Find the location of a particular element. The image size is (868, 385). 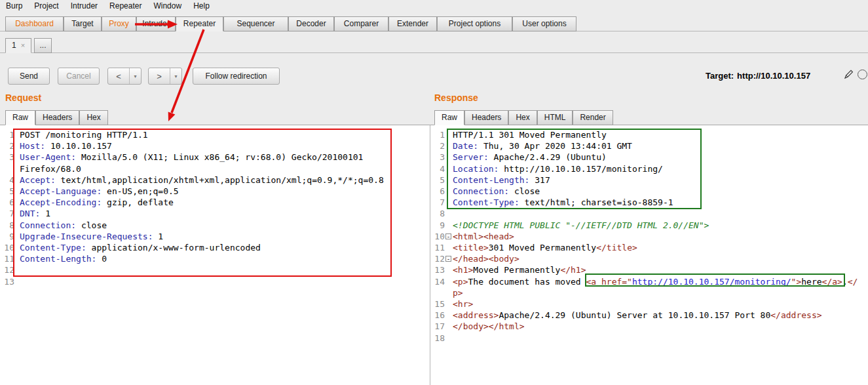

session-tab-1: 1 × is located at coordinates (18, 46).